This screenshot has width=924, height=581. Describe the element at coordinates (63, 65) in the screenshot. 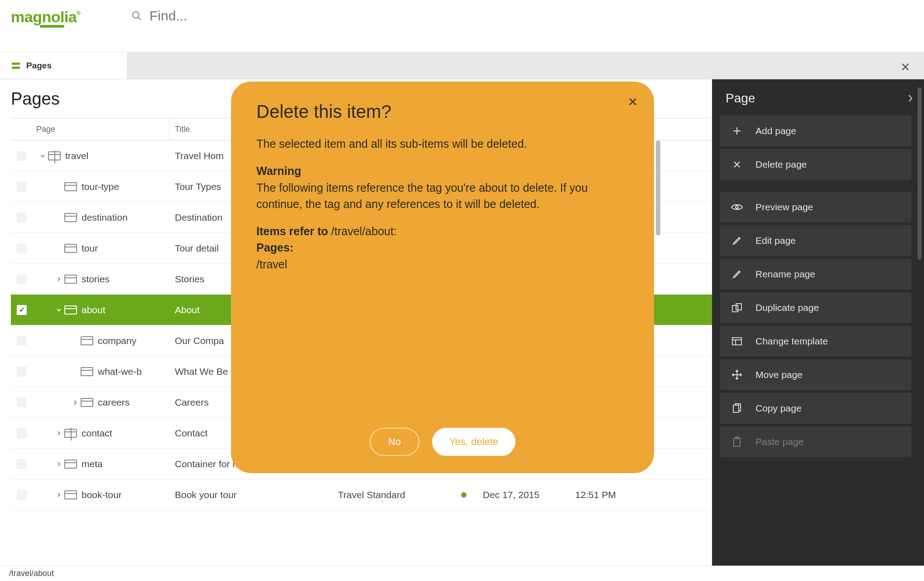

I see `app-tab: Pages` at that location.